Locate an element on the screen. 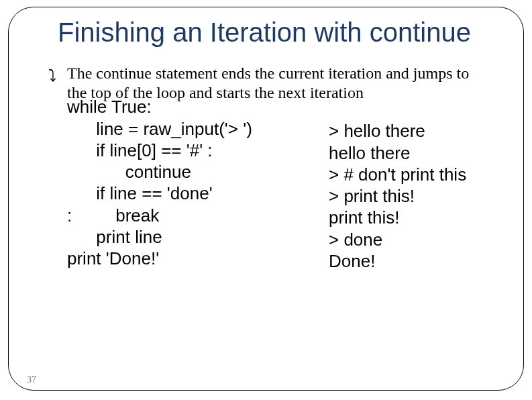 The width and height of the screenshot is (532, 400). output-block: > hello there hello there > # don't prin… is located at coordinates (397, 196).